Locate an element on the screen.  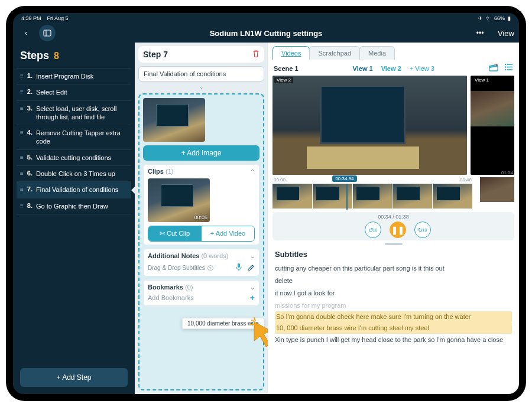
sidebar-item-6: ≡6.Double Click on 3 Times up is located at coordinates (74, 174).